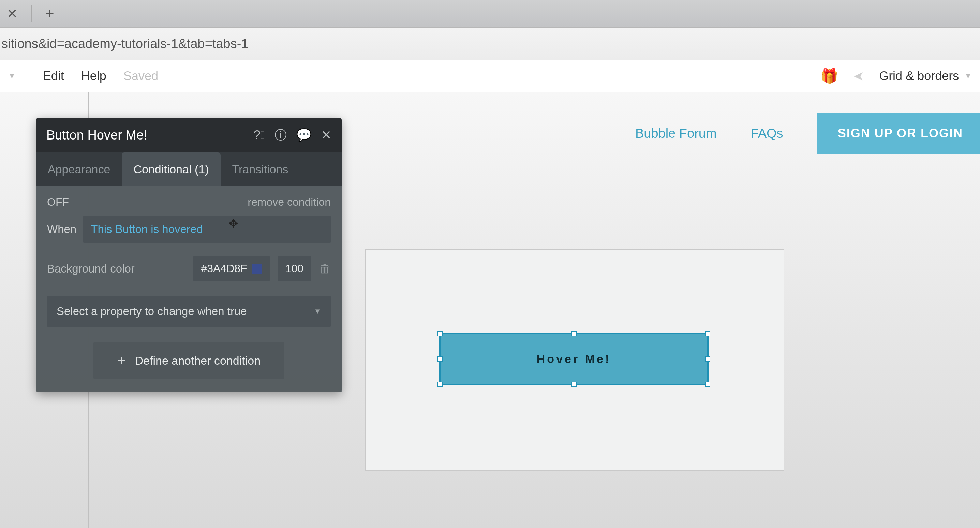  I want to click on browser-url-bar: sitions&id=academy-tutorials-1&tab=tabs-…, so click(490, 44).